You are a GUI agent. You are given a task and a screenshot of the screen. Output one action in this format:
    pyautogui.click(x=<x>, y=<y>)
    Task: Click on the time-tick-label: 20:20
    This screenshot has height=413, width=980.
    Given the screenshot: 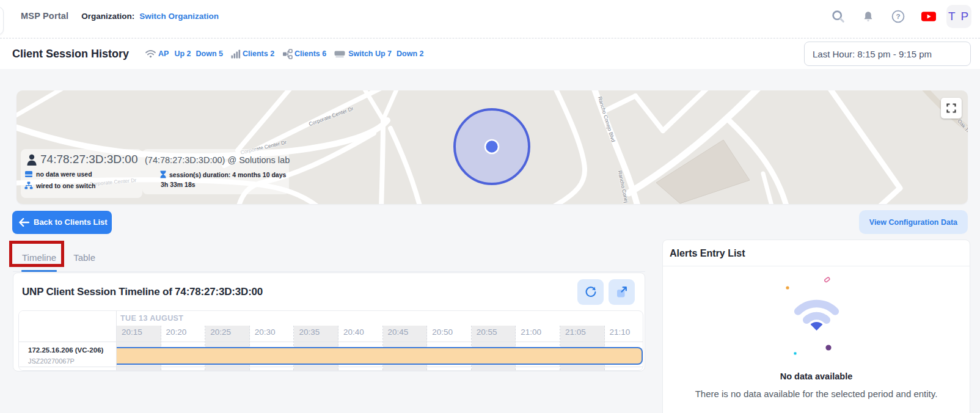 What is the action you would take?
    pyautogui.click(x=177, y=332)
    